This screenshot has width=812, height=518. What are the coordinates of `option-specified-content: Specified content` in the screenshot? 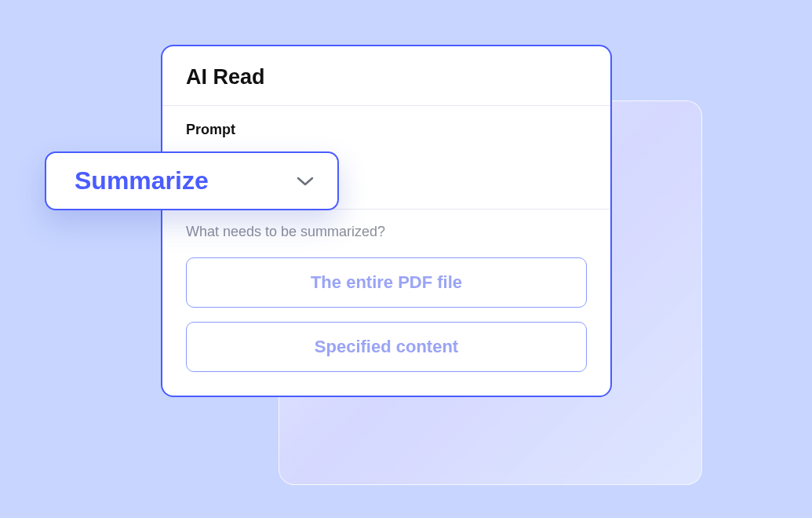 It's located at (386, 347).